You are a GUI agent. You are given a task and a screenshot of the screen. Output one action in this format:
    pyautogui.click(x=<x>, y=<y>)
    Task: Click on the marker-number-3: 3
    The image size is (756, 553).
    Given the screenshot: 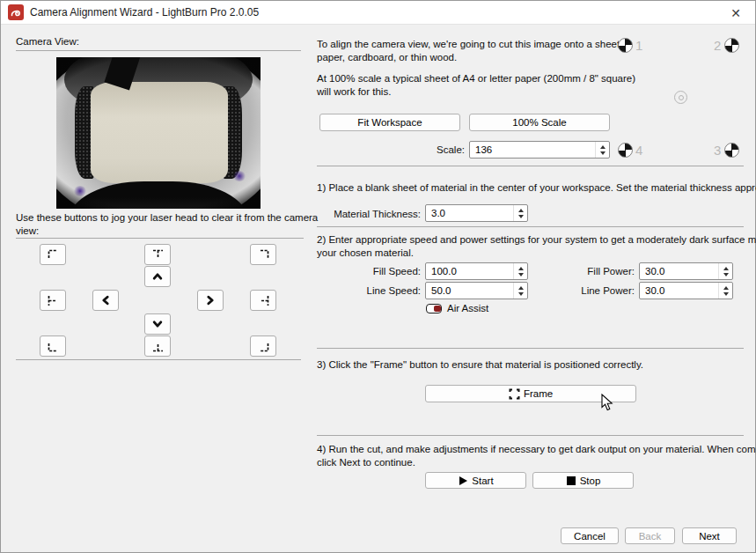 What is the action you would take?
    pyautogui.click(x=717, y=150)
    